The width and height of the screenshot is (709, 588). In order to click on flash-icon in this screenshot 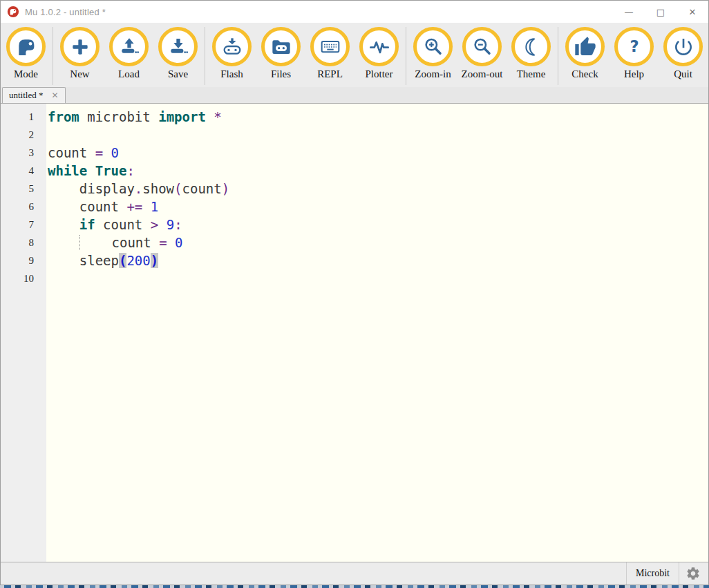, I will do `click(232, 47)`.